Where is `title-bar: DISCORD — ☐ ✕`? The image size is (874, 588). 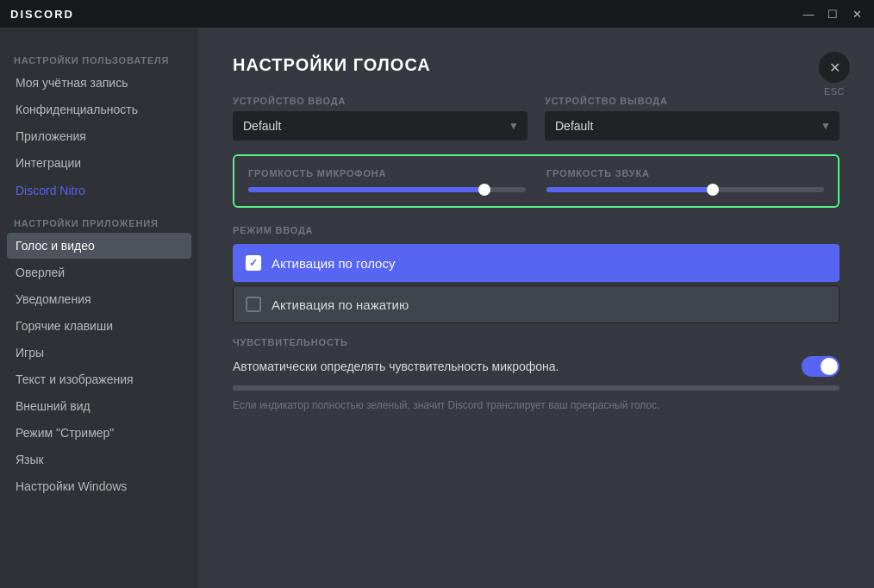
title-bar: DISCORD — ☐ ✕ is located at coordinates (437, 14).